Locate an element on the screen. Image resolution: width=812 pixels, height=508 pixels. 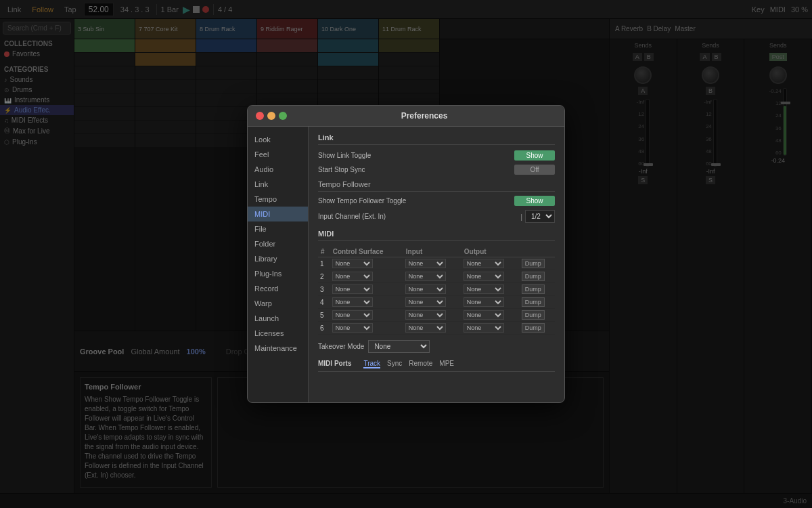
midi-section-title: MIDI is located at coordinates (436, 236).